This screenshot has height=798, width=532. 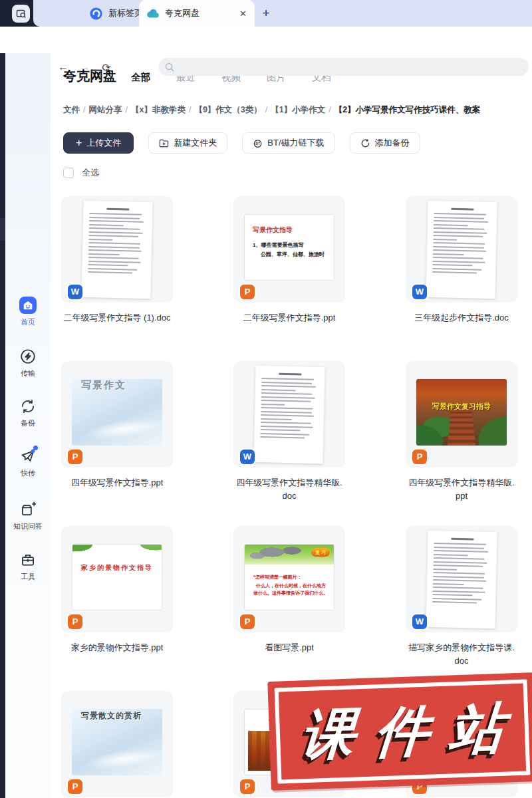 I want to click on tab-new-page: 新标签页, so click(x=116, y=13).